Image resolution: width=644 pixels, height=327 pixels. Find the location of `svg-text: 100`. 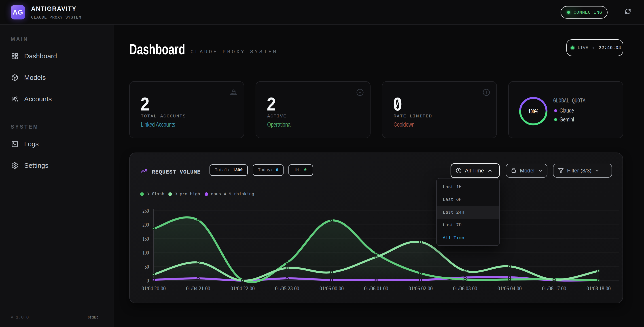

svg-text: 100 is located at coordinates (146, 252).